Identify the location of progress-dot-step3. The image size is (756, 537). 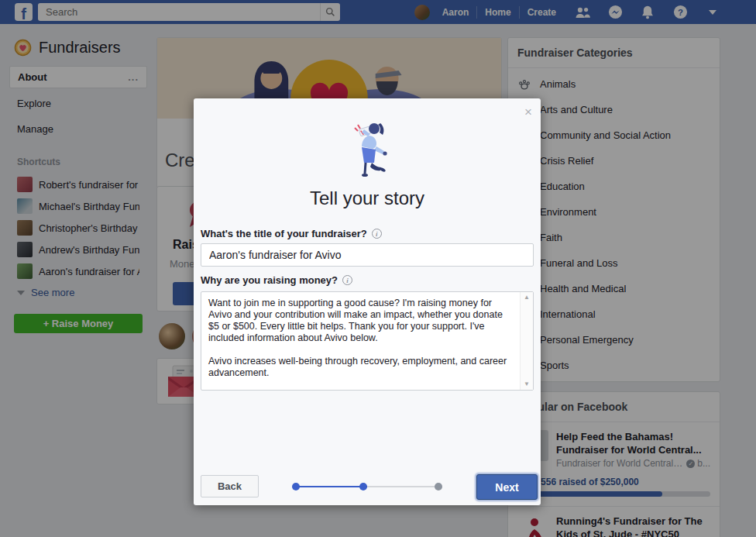
(438, 487).